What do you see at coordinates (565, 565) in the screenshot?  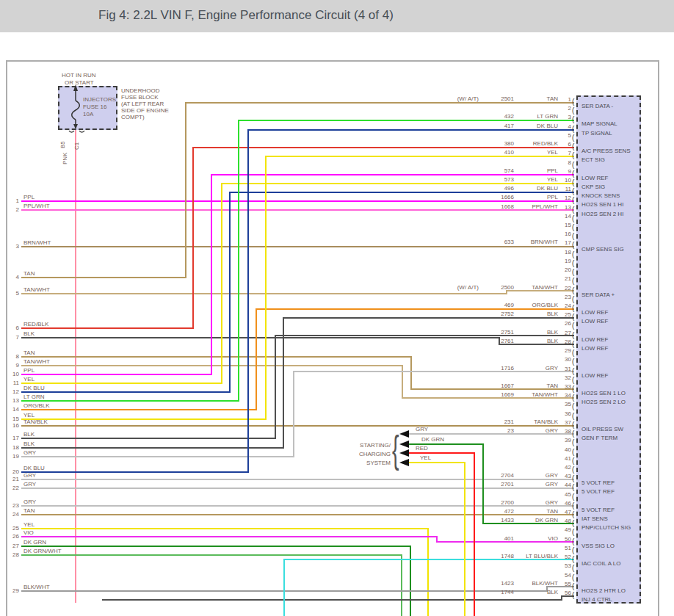 I see `pin-number: 53` at bounding box center [565, 565].